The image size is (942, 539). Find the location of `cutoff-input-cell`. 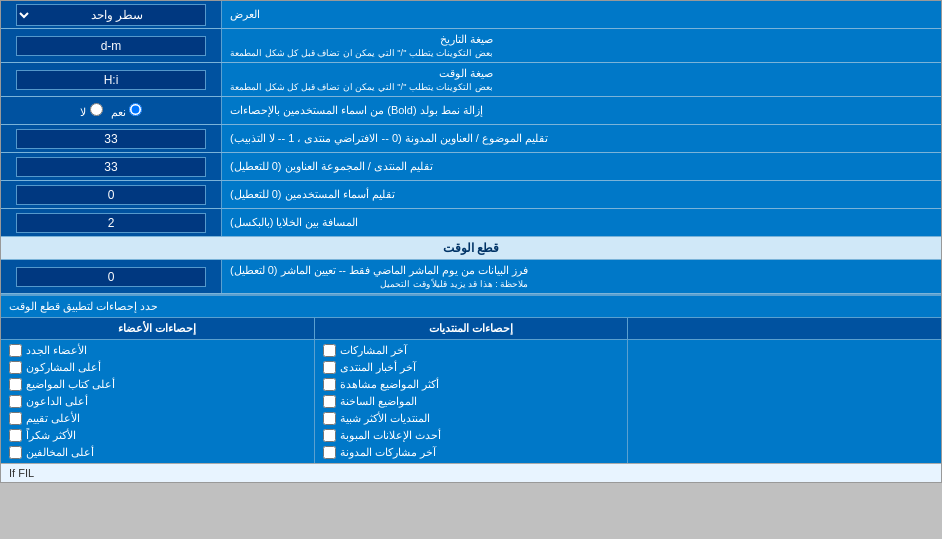

cutoff-input-cell is located at coordinates (111, 276).